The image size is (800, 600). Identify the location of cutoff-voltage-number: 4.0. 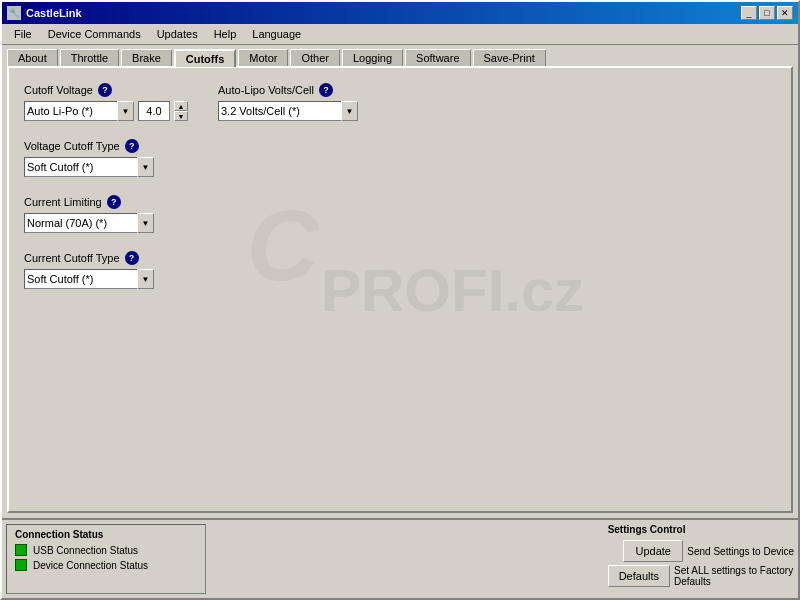
(154, 111).